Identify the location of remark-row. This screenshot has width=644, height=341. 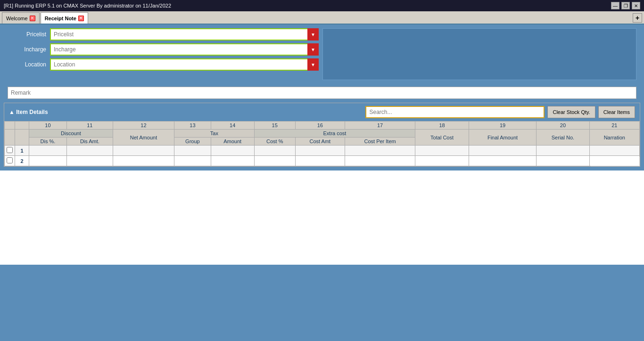
(322, 93).